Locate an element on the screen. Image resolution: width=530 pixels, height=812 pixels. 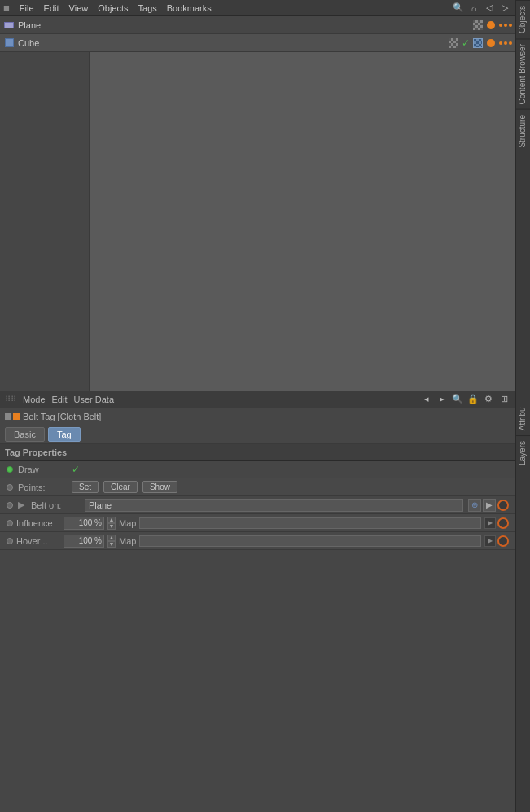
influence-end-circle is located at coordinates (503, 523).